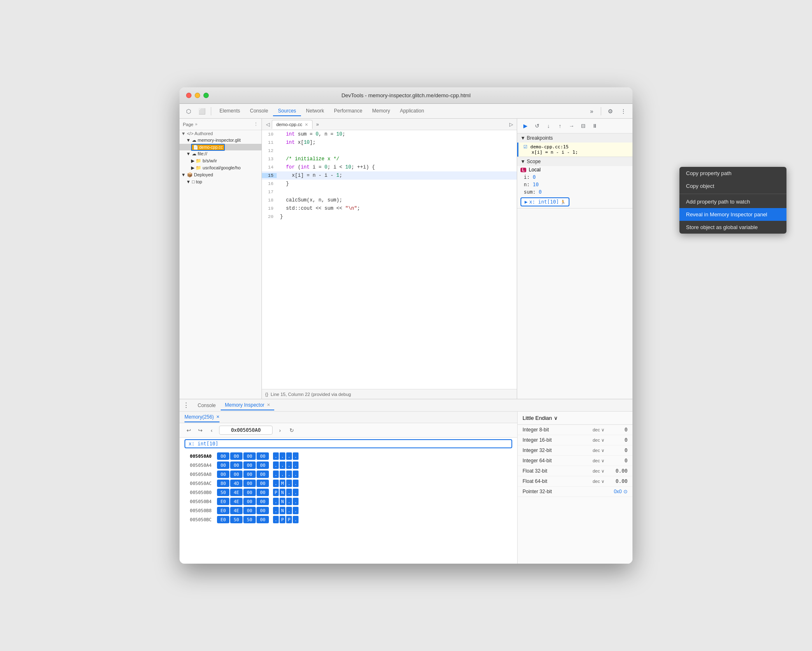  Describe the element at coordinates (733, 186) in the screenshot. I see `context-copy-object: Copy object` at that location.